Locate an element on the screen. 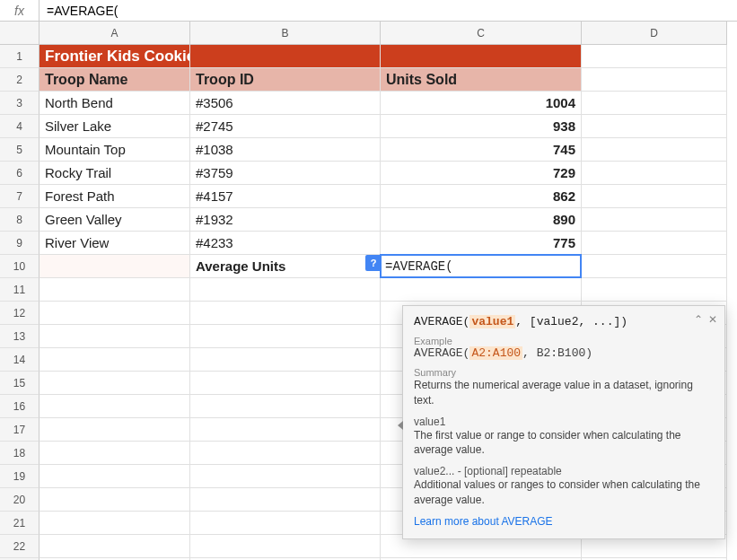 This screenshot has width=737, height=560. cell: Green Valley is located at coordinates (115, 220).